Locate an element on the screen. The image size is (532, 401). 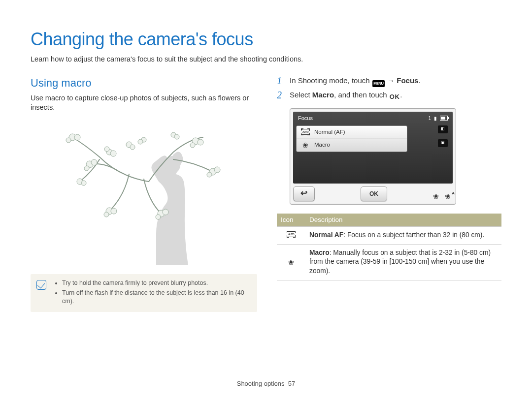
sd-icon: ▮ is located at coordinates (435, 119).